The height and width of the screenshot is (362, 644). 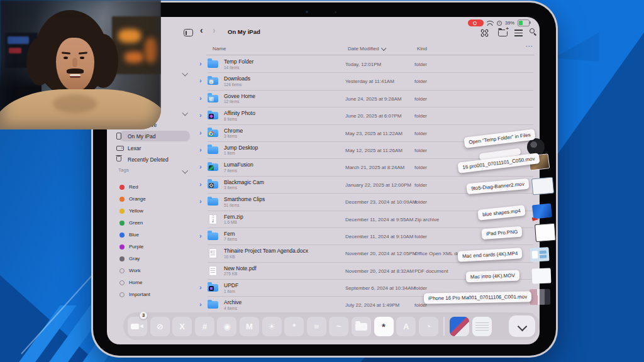 I want to click on view-grid-icon, so click(x=484, y=33).